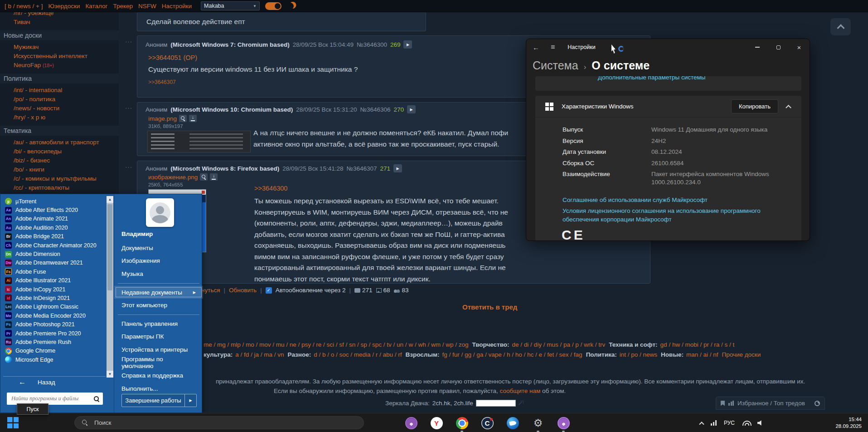  What do you see at coordinates (243, 290) in the screenshot?
I see `refresh-thread-link: Обновить` at bounding box center [243, 290].